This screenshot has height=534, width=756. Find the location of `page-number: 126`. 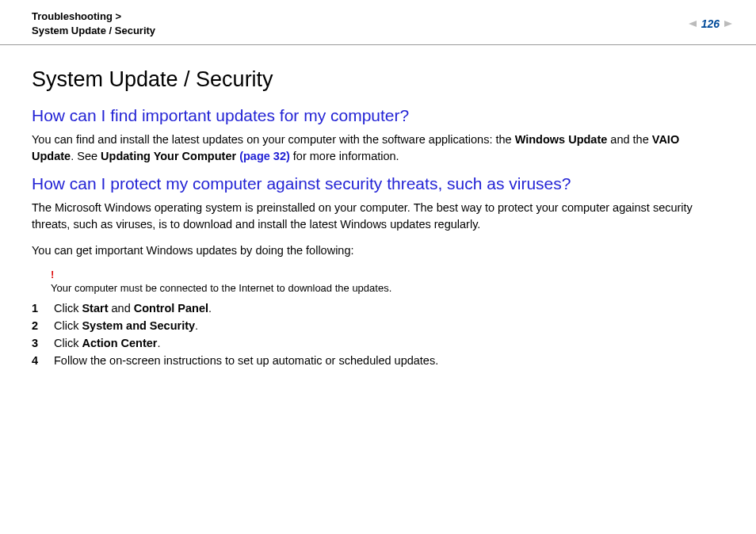

page-number: 126 is located at coordinates (710, 24).